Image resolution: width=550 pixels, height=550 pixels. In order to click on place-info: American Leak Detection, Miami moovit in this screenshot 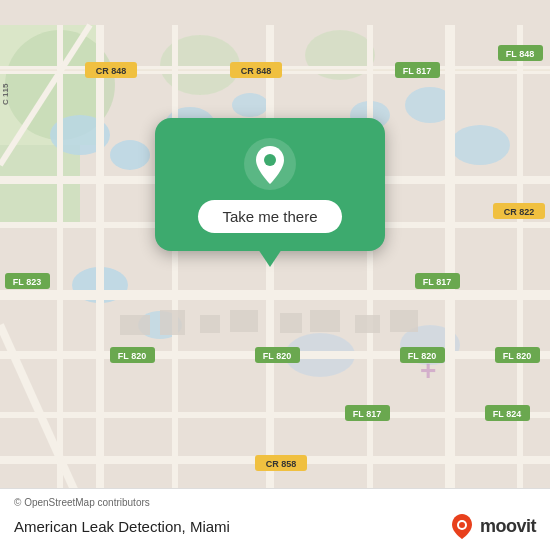, I will do `click(275, 526)`.